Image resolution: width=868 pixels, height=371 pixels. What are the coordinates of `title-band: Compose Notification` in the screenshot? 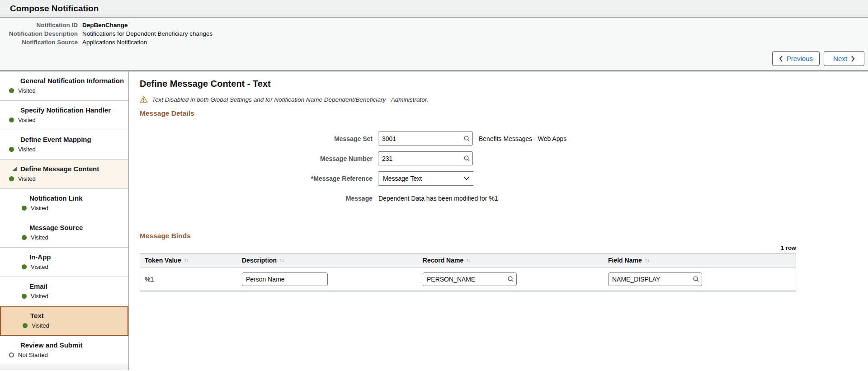 It's located at (434, 9).